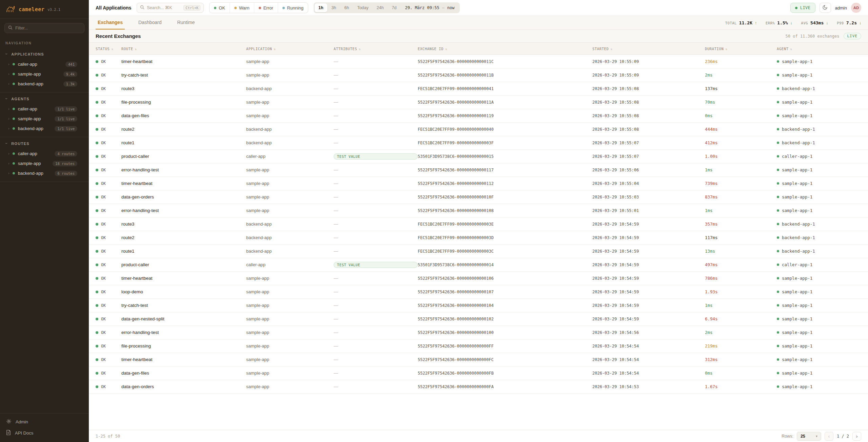  Describe the element at coordinates (44, 109) in the screenshot. I see `sidebar-item-agent-caller-app: › caller-app 1/1 live` at that location.